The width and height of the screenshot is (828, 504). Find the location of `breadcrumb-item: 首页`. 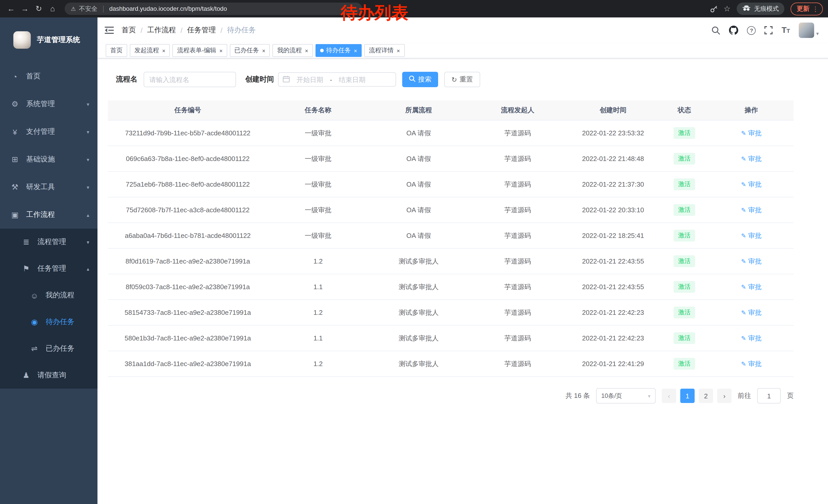

breadcrumb-item: 首页 is located at coordinates (129, 30).